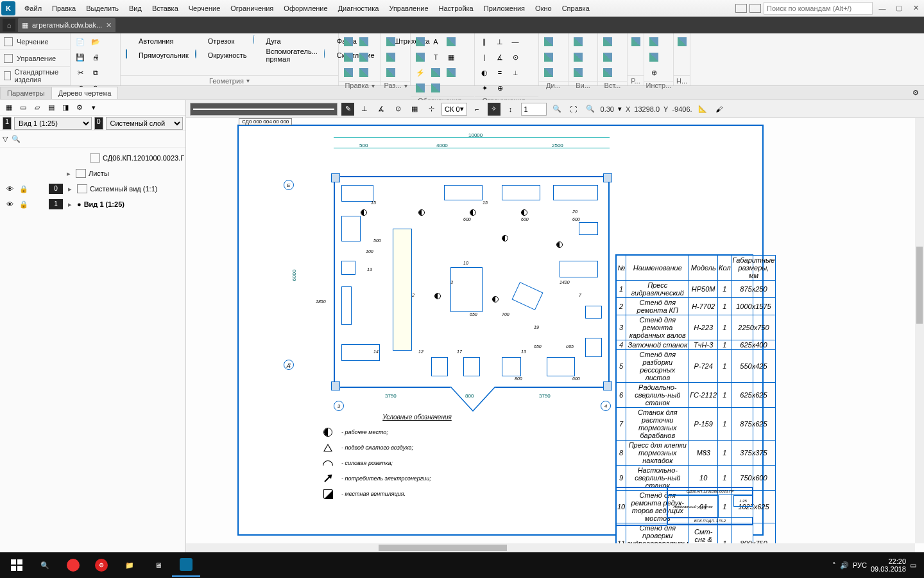  I want to click on grid-icon: ▦, so click(415, 109).